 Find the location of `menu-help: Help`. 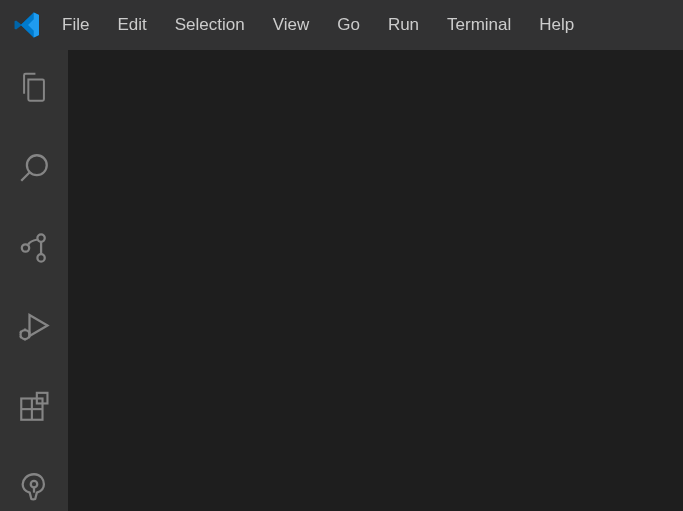

menu-help: Help is located at coordinates (556, 25).